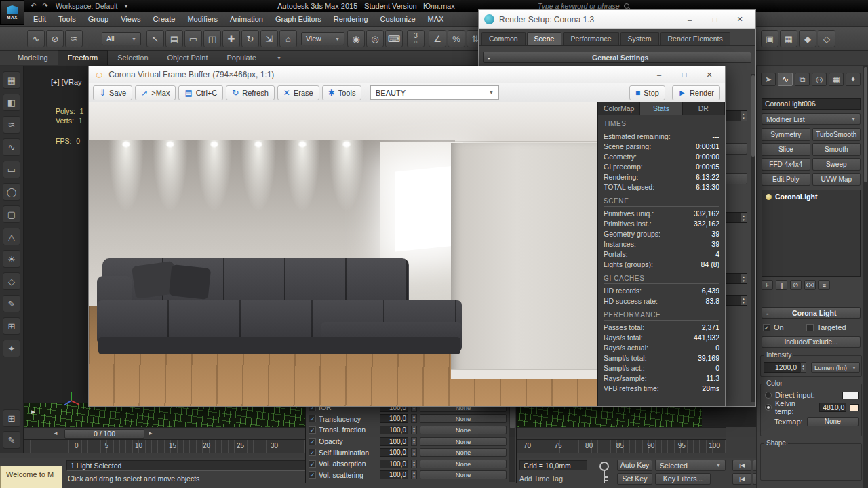  What do you see at coordinates (323, 39) in the screenshot?
I see `reference-coordinate-dropdown: View▼` at bounding box center [323, 39].